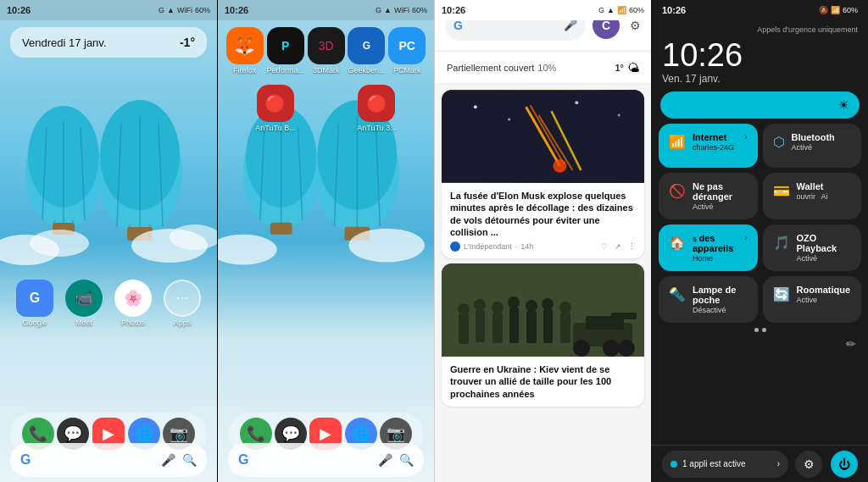 The image size is (868, 482). Describe the element at coordinates (709, 197) in the screenshot. I see `tile-dnd: 🚫 Ne pas déranger Activé` at that location.